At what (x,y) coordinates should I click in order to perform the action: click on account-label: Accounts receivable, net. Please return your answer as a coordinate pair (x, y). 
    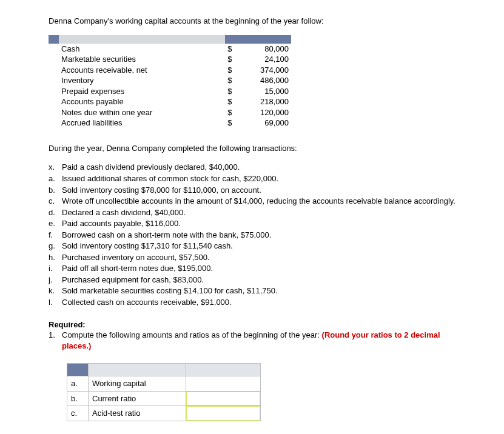
    Looking at the image, I should click on (142, 70).